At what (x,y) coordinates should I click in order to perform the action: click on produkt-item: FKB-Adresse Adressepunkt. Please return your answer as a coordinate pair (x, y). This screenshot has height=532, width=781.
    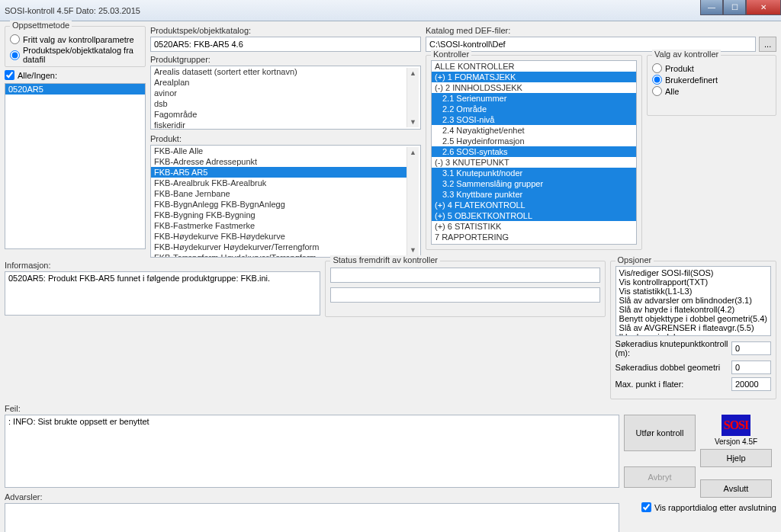
    Looking at the image, I should click on (279, 162).